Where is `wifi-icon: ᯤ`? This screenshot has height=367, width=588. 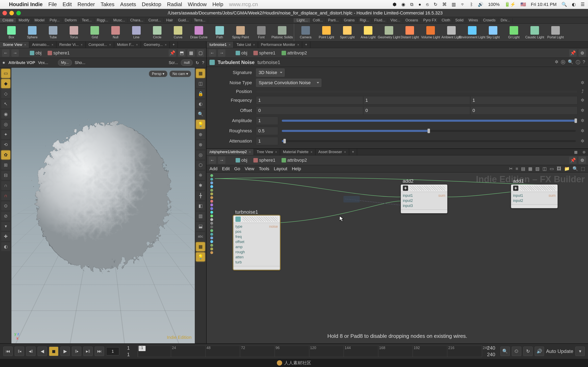
wifi-icon: ᯤ is located at coordinates (463, 4).